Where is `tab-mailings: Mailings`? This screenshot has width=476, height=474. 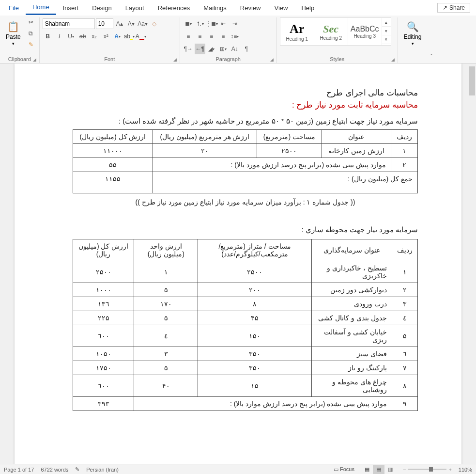
tab-mailings: Mailings is located at coordinates (215, 8).